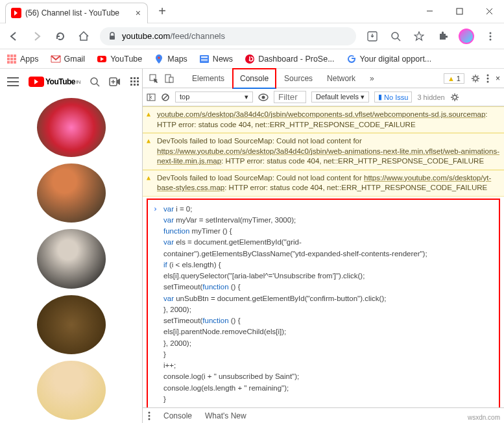 Image resolution: width=504 pixels, height=423 pixels. I want to click on pinterest-icon, so click(250, 59).